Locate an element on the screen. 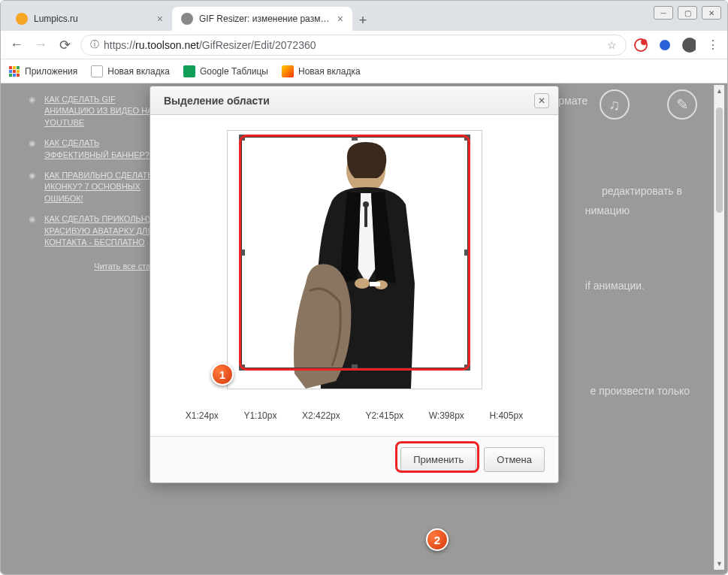 The image size is (728, 575). minimize-button: ─ is located at coordinates (663, 13).